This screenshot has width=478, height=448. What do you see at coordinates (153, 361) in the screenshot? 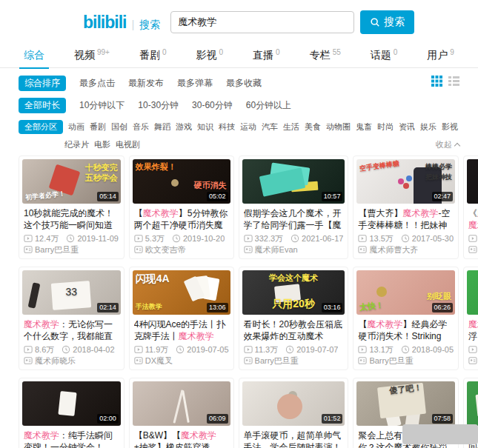
I see `uploader: DX魔叉` at bounding box center [153, 361].